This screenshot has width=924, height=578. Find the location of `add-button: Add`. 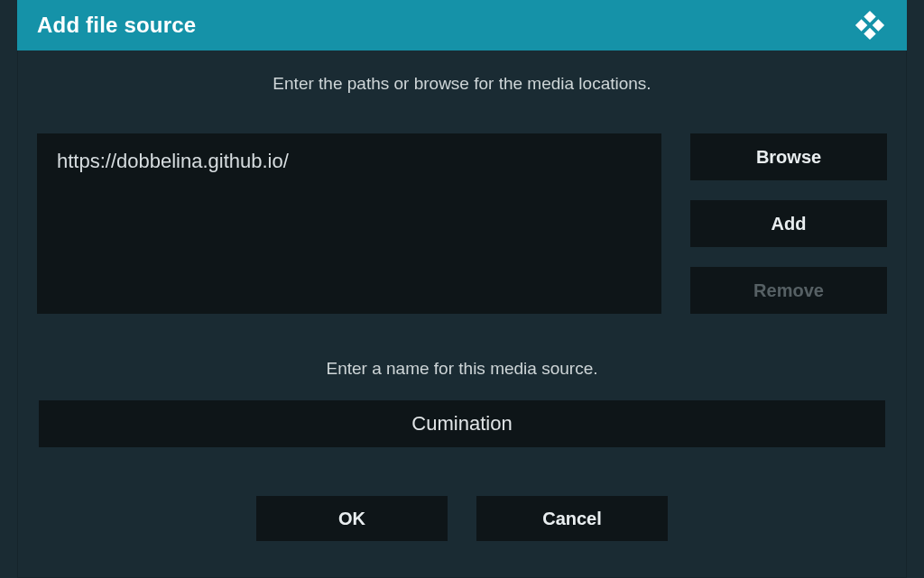

add-button: Add is located at coordinates (789, 224).